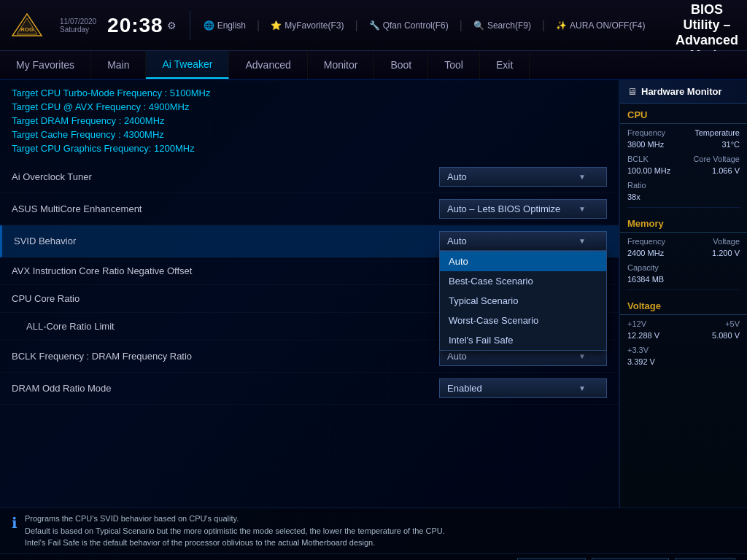 This screenshot has width=747, height=560. What do you see at coordinates (502, 26) in the screenshot?
I see `search-btn: 🔍 Search(F9)` at bounding box center [502, 26].